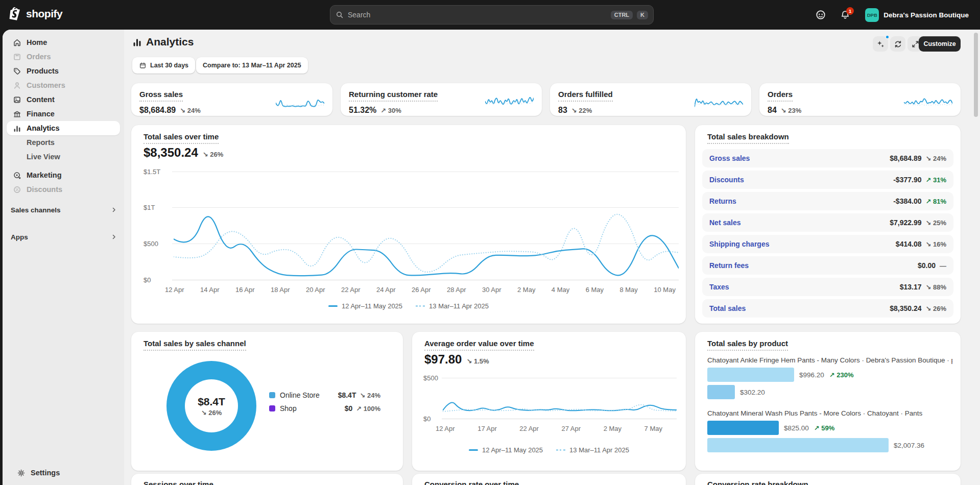  What do you see at coordinates (842, 375) in the screenshot?
I see `bar-delta: ↗ 230%` at bounding box center [842, 375].